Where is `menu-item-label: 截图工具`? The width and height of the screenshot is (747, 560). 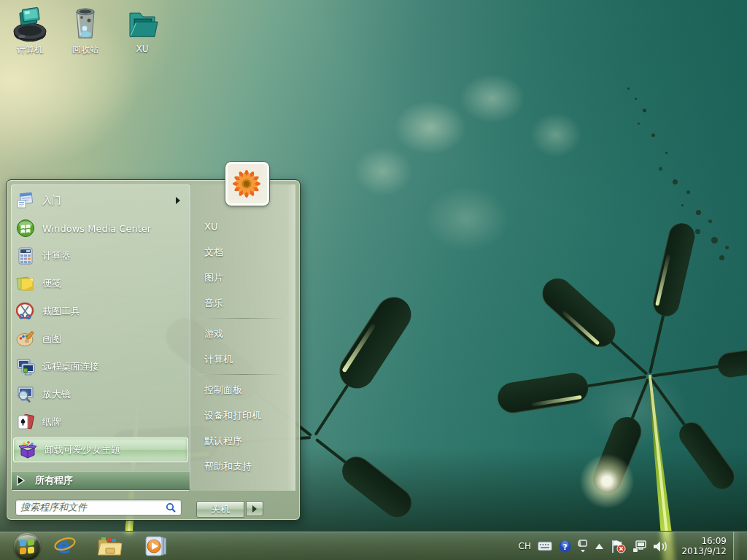
menu-item-label: 截图工具 is located at coordinates (61, 311).